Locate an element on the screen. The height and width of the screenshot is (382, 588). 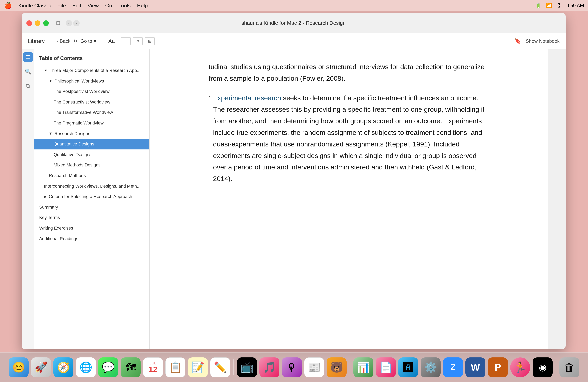
toc-item-philosophical: ▼ Philosophical Worldviews is located at coordinates (92, 81).